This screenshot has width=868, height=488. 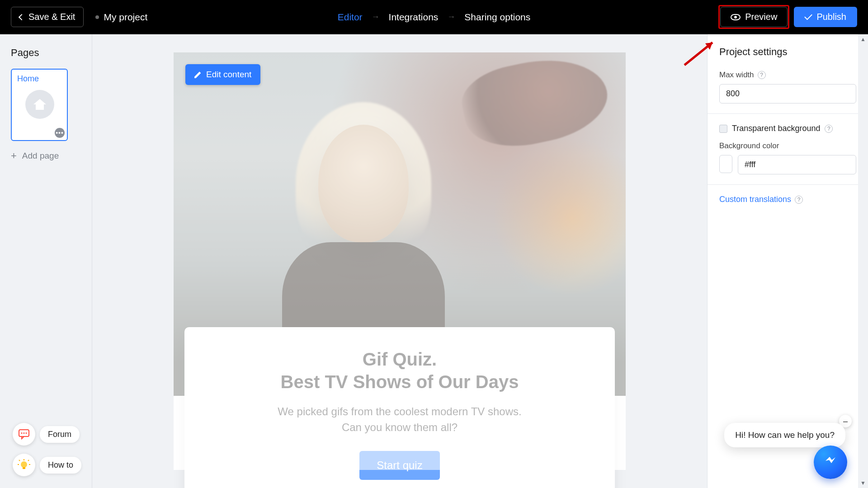 What do you see at coordinates (414, 17) in the screenshot?
I see `tab-integrations: Integrations` at bounding box center [414, 17].